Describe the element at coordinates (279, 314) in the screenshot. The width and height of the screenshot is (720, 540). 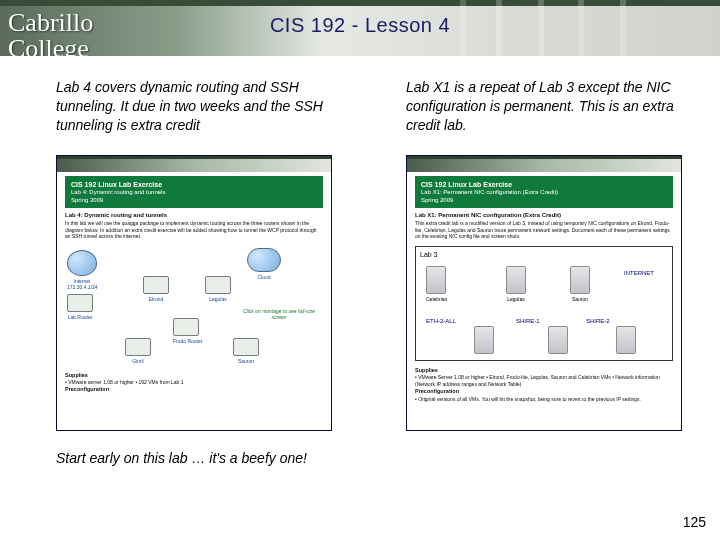
I see `diagram-caption: Click on montage to see full-size screen` at that location.